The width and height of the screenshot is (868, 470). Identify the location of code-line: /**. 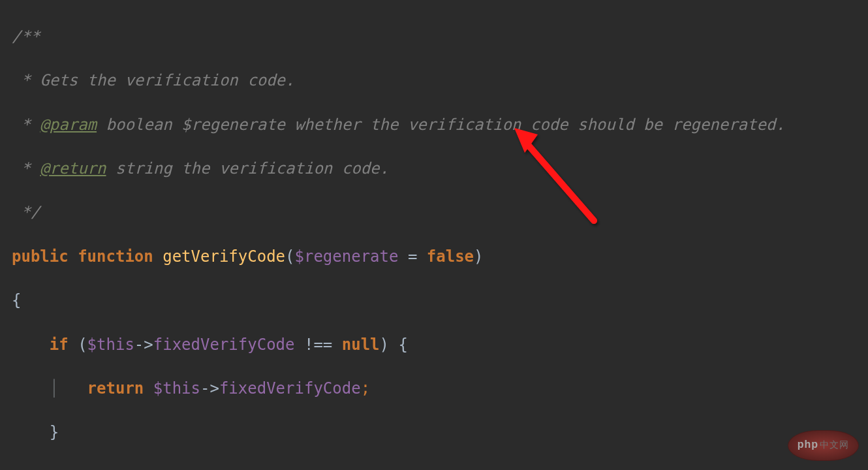
(440, 37).